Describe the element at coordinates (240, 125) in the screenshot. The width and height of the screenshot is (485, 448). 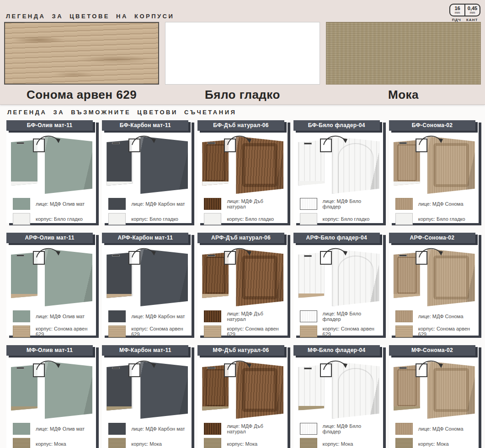
I see `card-title: БФ-Дъб натурал-06` at that location.